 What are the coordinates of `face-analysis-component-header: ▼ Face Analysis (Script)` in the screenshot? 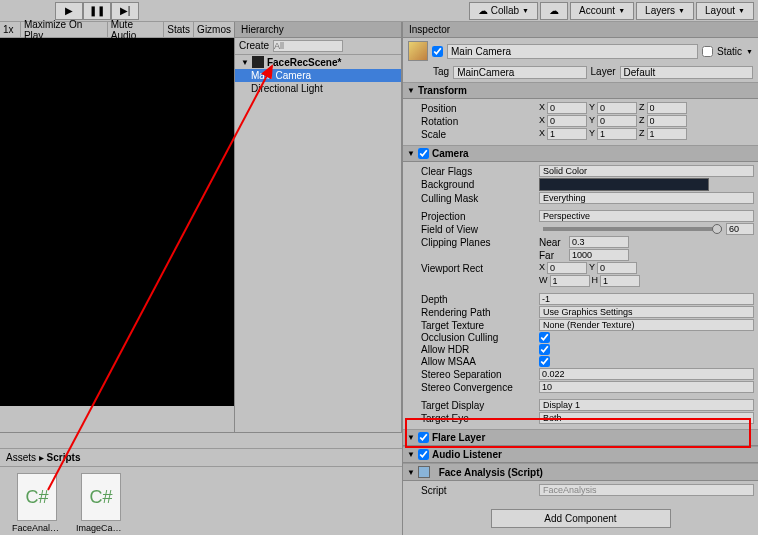 It's located at (580, 472).